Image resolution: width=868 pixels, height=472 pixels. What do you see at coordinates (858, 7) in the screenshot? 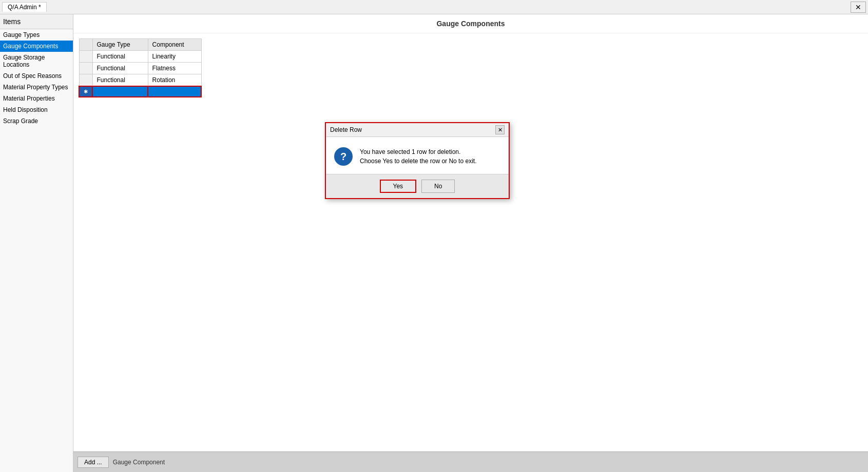
I see `window-close-button: ✕` at bounding box center [858, 7].